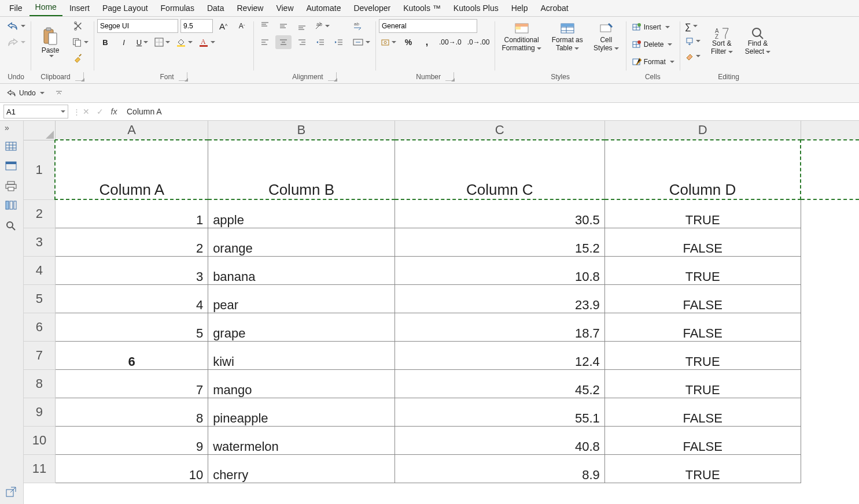 This screenshot has width=859, height=504. I want to click on cell-A10: 9, so click(131, 440).